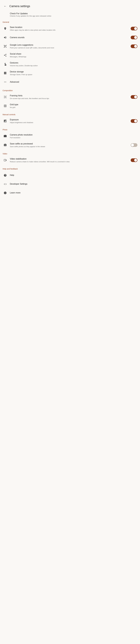 The image size is (140, 644). I want to click on gestures-subtitle: Volume key action, Double-tap action, so click(74, 66).